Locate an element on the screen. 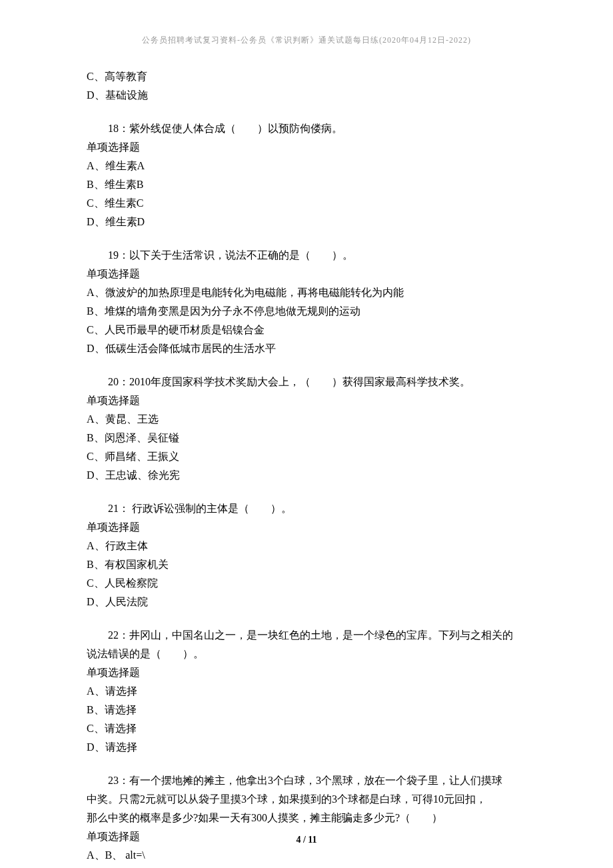 The width and height of the screenshot is (613, 868). option-item: B、堆煤的墙角变黑是因为分子永不停息地做无规则的运动 is located at coordinates (306, 311).